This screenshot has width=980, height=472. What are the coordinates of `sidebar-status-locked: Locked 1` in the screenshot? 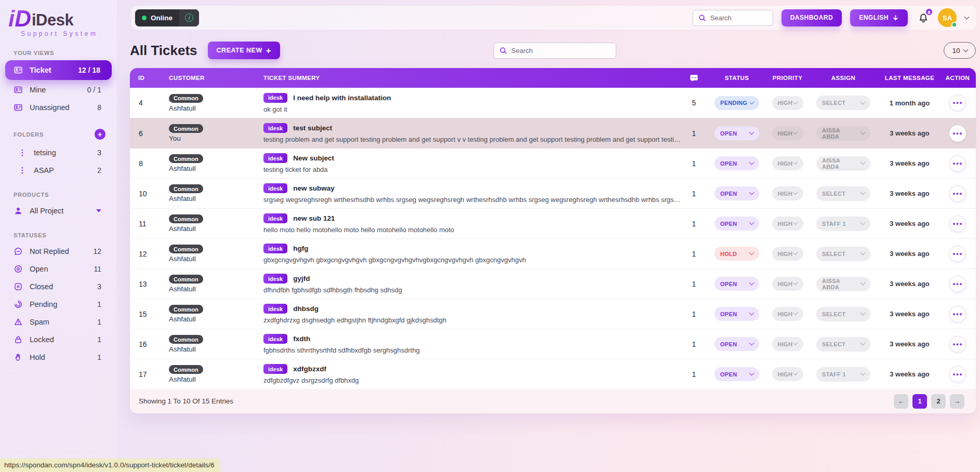 It's located at (58, 340).